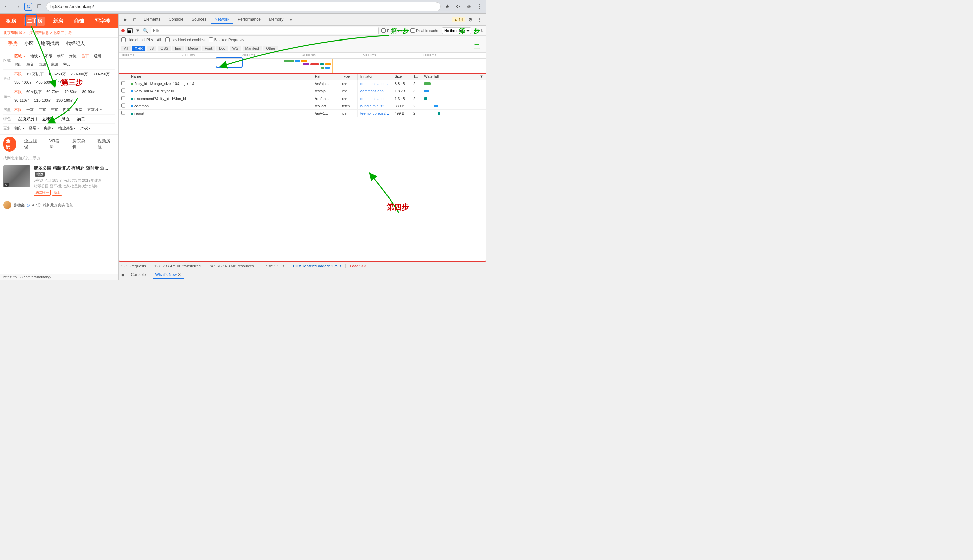 This screenshot has width=973, height=560. What do you see at coordinates (19, 128) in the screenshot?
I see `more-direction: 朝向` at bounding box center [19, 128].